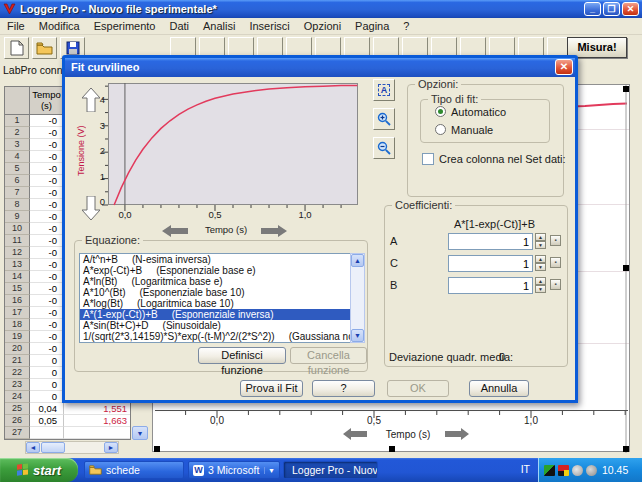  What do you see at coordinates (472, 130) in the screenshot?
I see `radio-manual-label: Manuale` at bounding box center [472, 130].